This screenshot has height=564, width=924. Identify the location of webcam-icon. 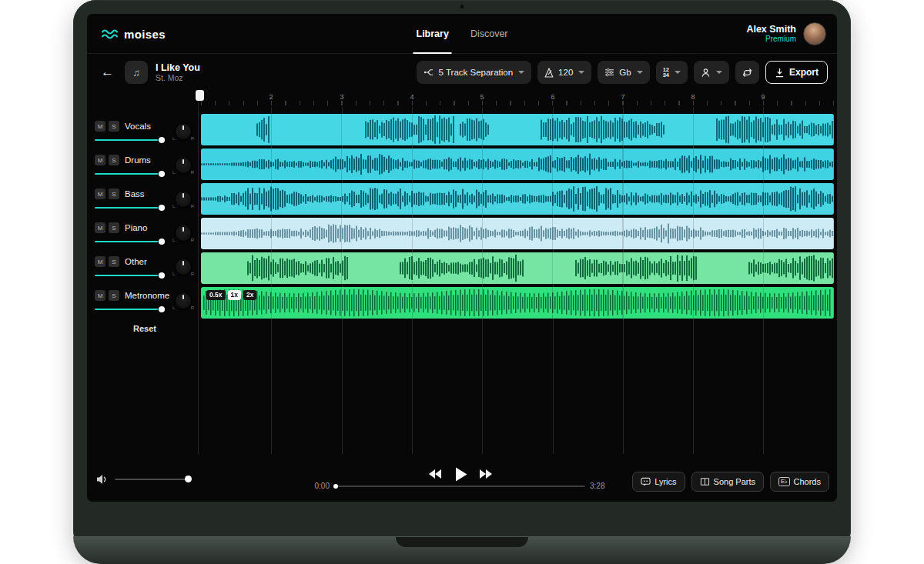
(462, 6).